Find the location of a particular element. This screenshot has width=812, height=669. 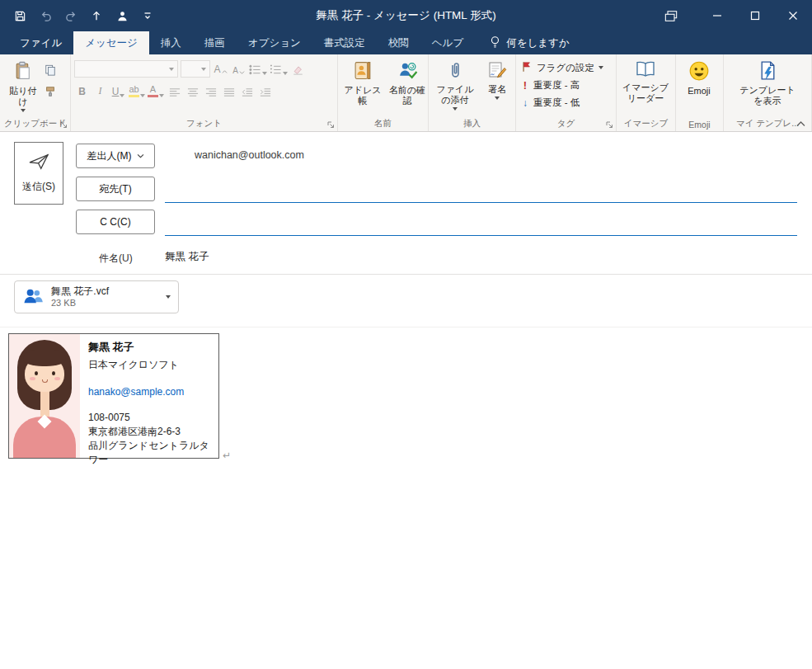

align-left-button is located at coordinates (175, 91).